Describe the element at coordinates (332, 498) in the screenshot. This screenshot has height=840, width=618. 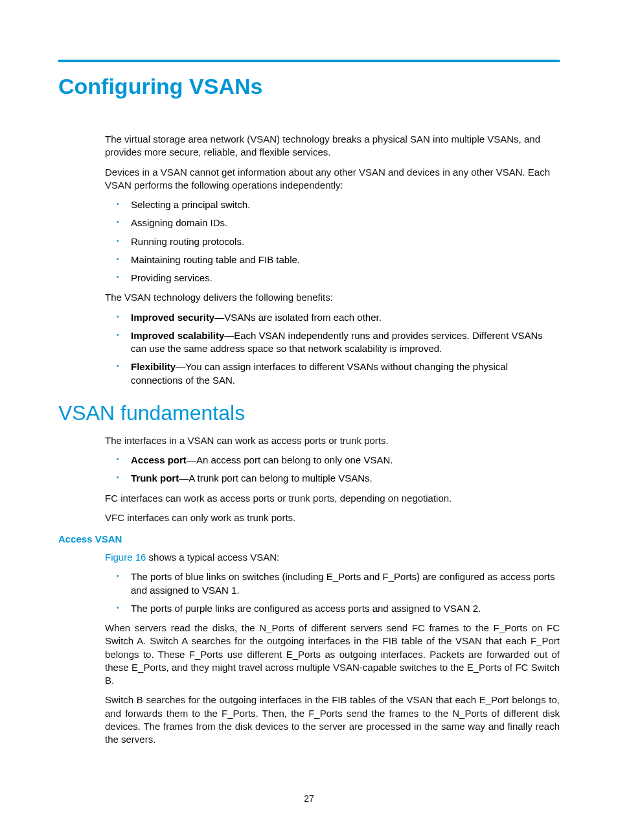
I see `fundamentals-paragraph-2: FC interfaces can work as access ports o…` at that location.